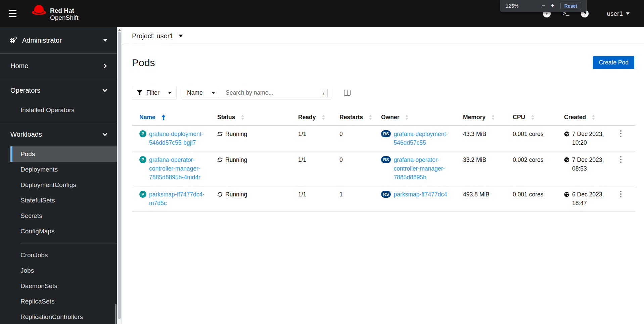 This screenshot has width=644, height=324. What do you see at coordinates (58, 170) in the screenshot?
I see `sidebar-item-deployments: Deployments` at bounding box center [58, 170].